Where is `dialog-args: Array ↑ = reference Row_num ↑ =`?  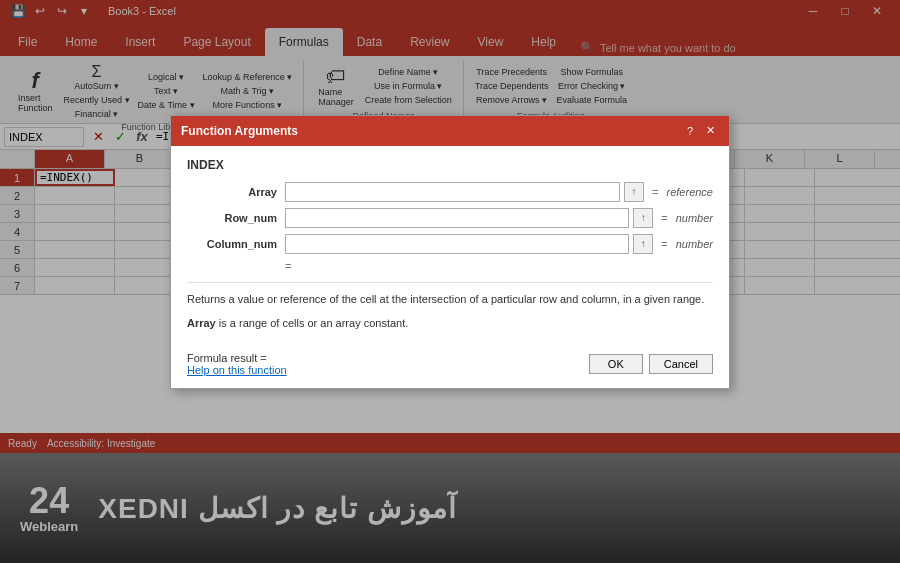 dialog-args: Array ↑ = reference Row_num ↑ = is located at coordinates (450, 227).